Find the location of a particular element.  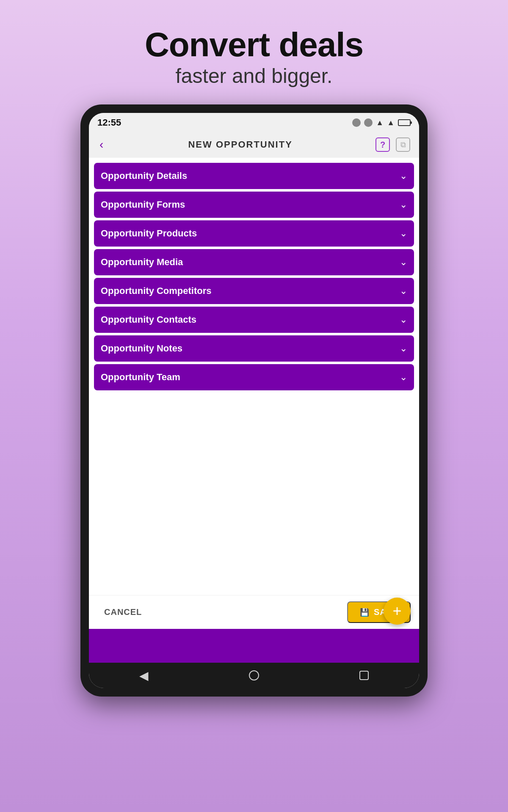

save-disk-icon: 💾 is located at coordinates (365, 612).